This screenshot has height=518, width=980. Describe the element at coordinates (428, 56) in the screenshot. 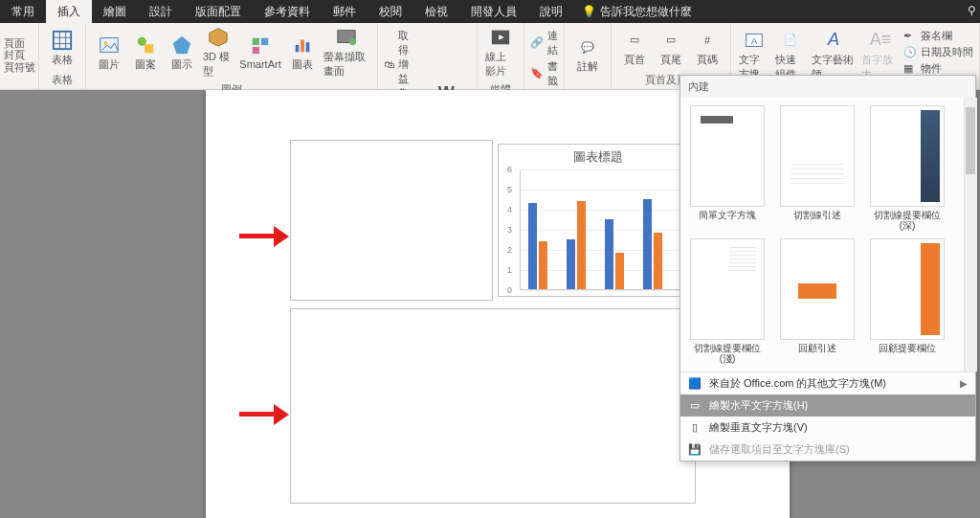

I see `group-addins: 🛍取得增益集 🧩我的增益集 WWikipedia 增益集` at that location.